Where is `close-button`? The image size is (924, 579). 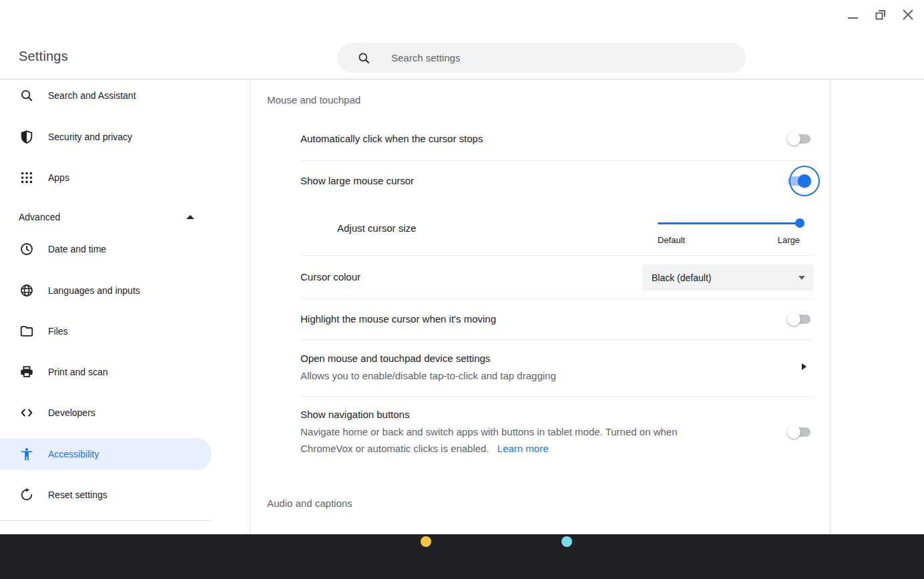 close-button is located at coordinates (908, 15).